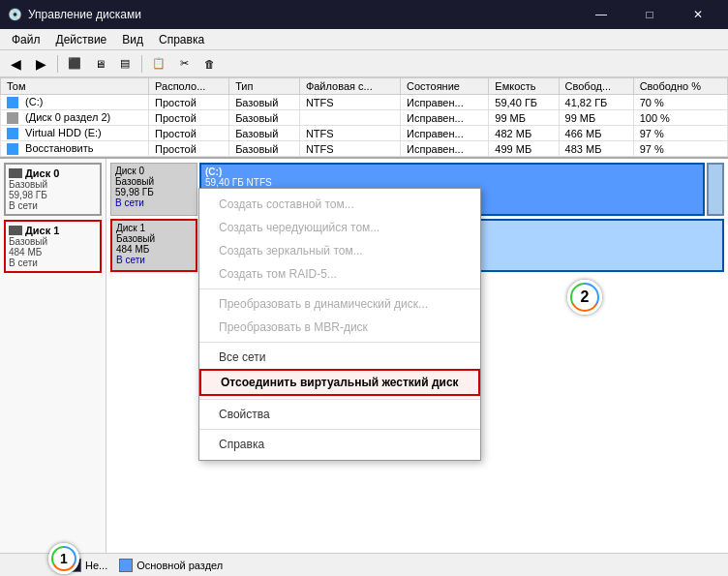 The image size is (728, 576). I want to click on col-volume: Том, so click(76, 87).